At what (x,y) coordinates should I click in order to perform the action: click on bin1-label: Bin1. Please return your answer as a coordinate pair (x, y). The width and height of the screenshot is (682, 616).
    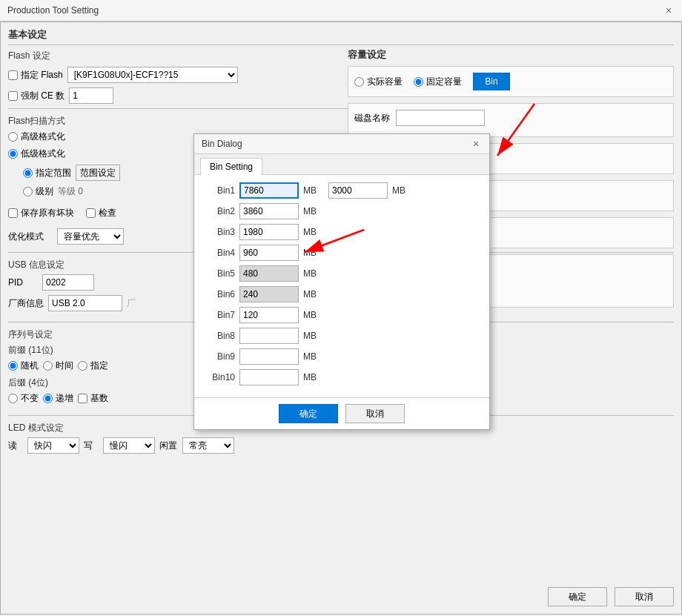
    Looking at the image, I should click on (222, 191).